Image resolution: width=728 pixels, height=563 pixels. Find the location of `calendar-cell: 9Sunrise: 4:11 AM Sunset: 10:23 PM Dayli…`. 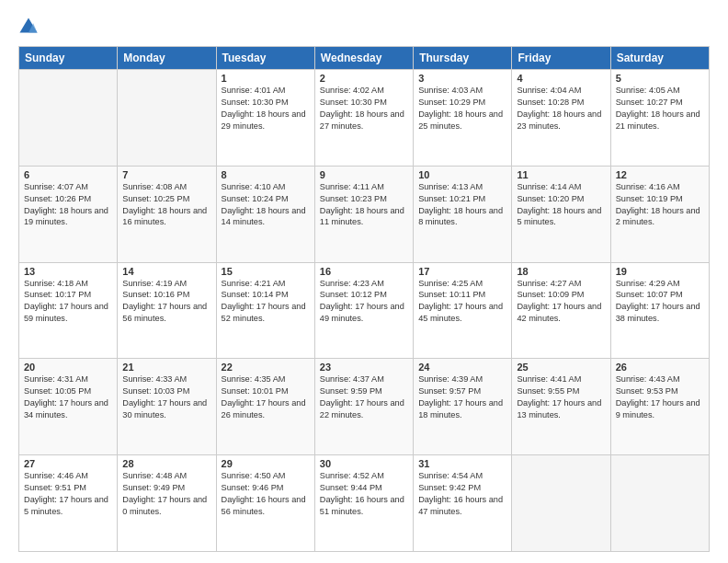

calendar-cell: 9Sunrise: 4:11 AM Sunset: 10:23 PM Dayli… is located at coordinates (364, 213).